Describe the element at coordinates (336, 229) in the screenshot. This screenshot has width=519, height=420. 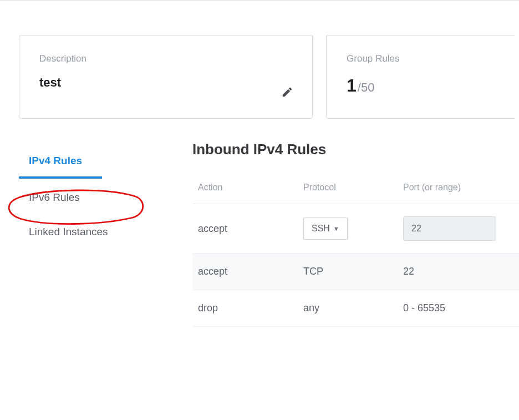
I see `caret-down-icon: ▼` at that location.